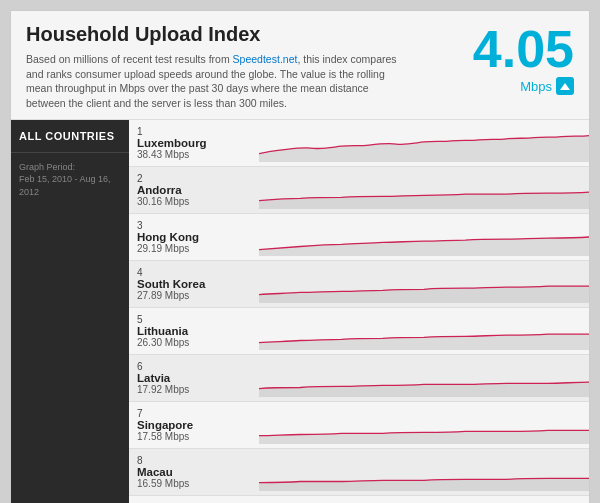 This screenshot has height=503, width=600. Describe the element at coordinates (70, 136) in the screenshot. I see `all-countries-button: ALL COUNTRIES` at that location.